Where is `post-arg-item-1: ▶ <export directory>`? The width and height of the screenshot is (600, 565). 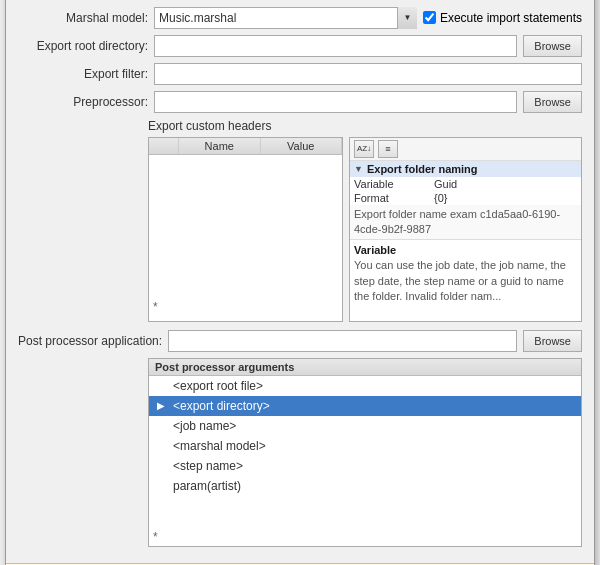 post-arg-item-1: ▶ <export directory> is located at coordinates (365, 406).